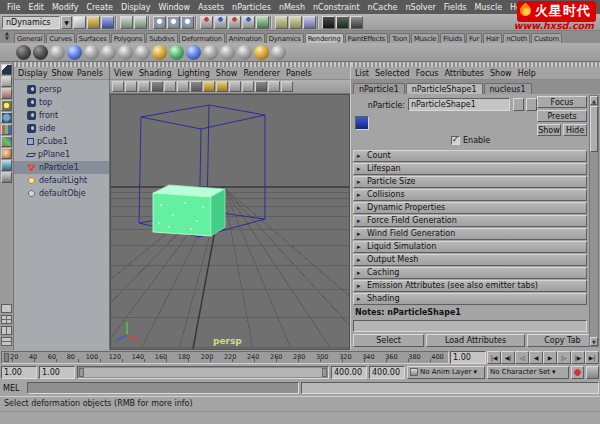 The width and height of the screenshot is (600, 424). I want to click on attribute-editor-footer-button: Copy Tab, so click(562, 340).